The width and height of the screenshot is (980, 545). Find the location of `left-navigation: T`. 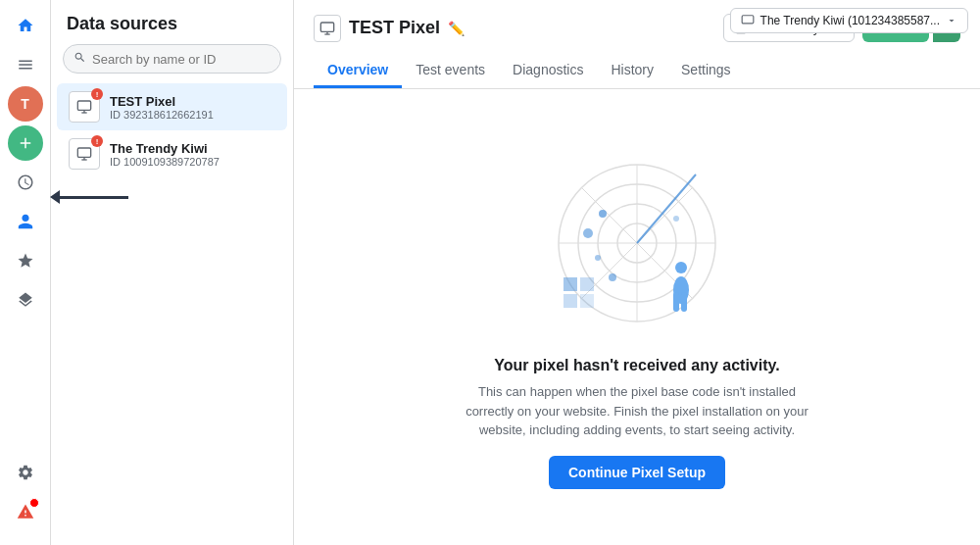

left-navigation: T is located at coordinates (25, 272).